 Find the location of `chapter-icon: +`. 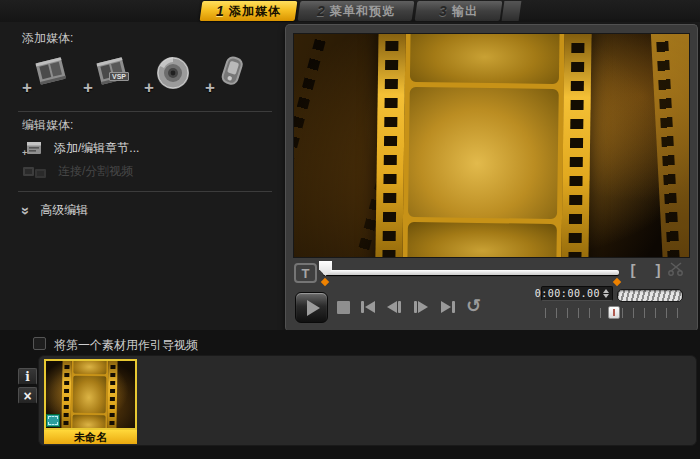

chapter-icon: + is located at coordinates (33, 148).